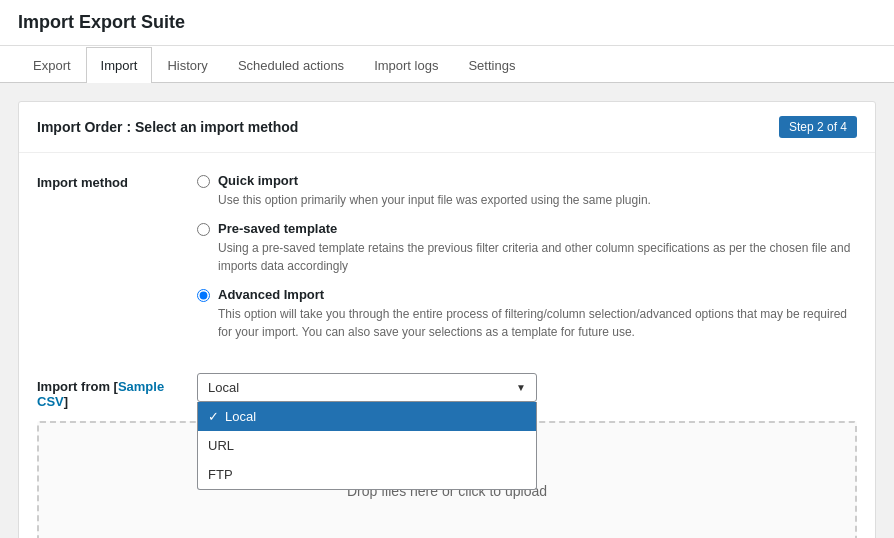  Describe the element at coordinates (204, 230) in the screenshot. I see `radio-pre-saved` at that location.